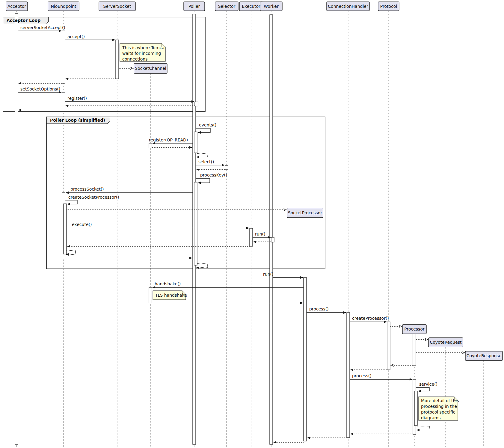 This screenshot has width=504, height=448. Describe the element at coordinates (305, 213) in the screenshot. I see `participant-box-socketprocessor` at that location.